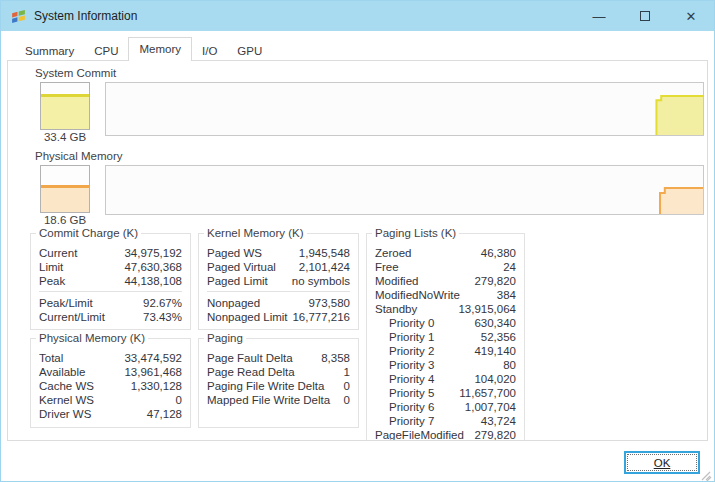  Describe the element at coordinates (446, 421) in the screenshot. I see `stat-row-priority-7: Priority 743,724` at that location.